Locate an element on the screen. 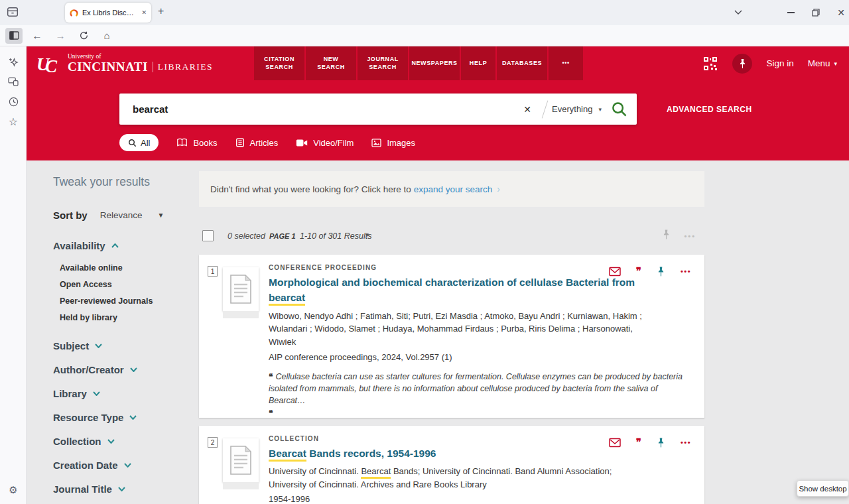 The width and height of the screenshot is (849, 504). chevron-up-icon is located at coordinates (115, 245).